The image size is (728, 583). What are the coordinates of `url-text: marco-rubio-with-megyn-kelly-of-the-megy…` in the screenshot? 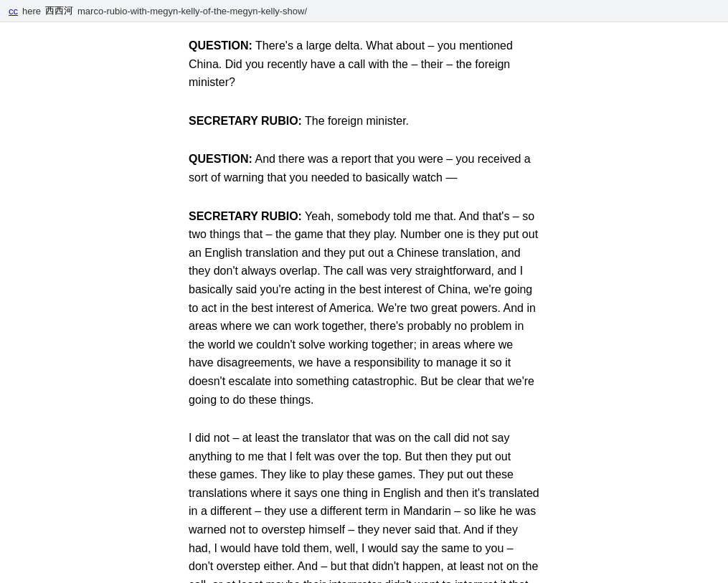 It's located at (192, 11).